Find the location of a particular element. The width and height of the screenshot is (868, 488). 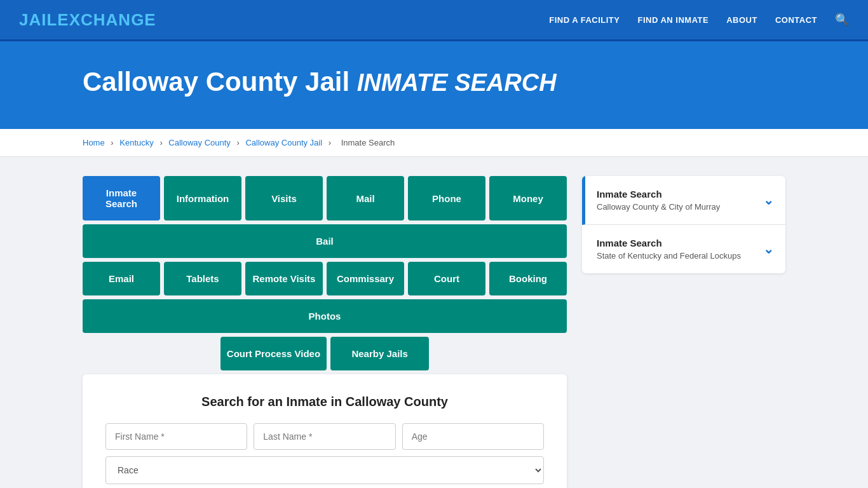

main-nav: JAILEXCHANGE FIND A FACILITY FIND AN INM… is located at coordinates (434, 20).